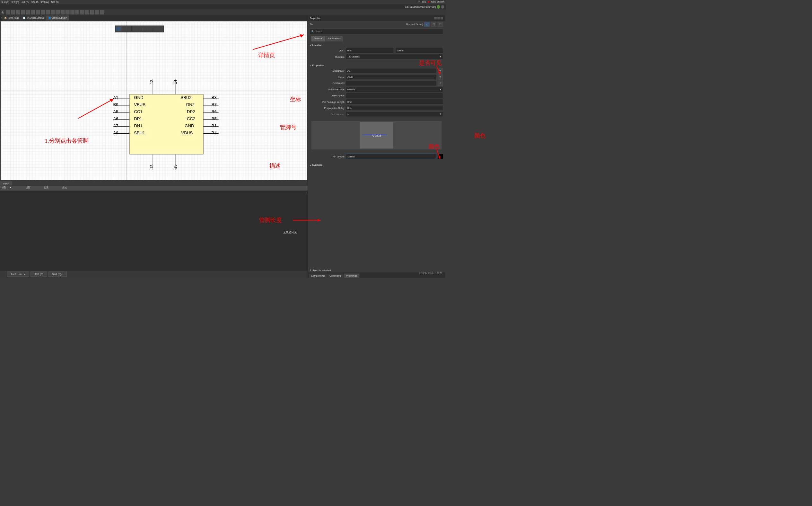 The width and height of the screenshot is (812, 506). What do you see at coordinates (427, 24) in the screenshot?
I see `filter-icon: ▼` at bounding box center [427, 24].